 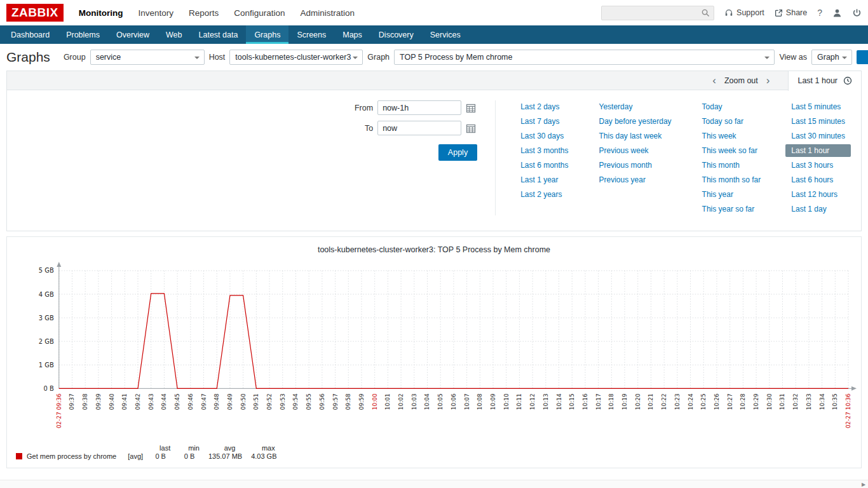 What do you see at coordinates (267, 34) in the screenshot?
I see `subnav-item-graphs: Graphs` at bounding box center [267, 34].